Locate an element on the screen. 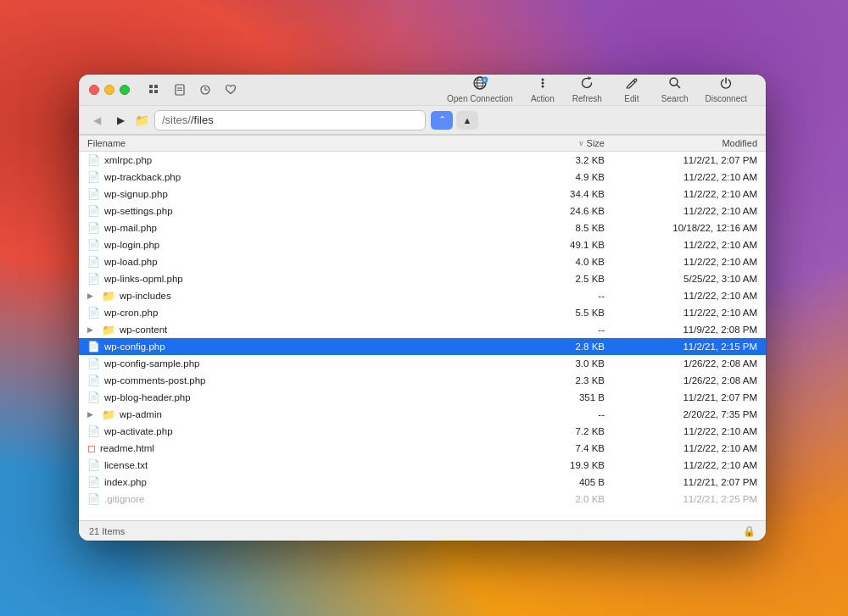 Image resolution: width=848 pixels, height=616 pixels. table-row: 📄 wp-load.php 4.0 KB 11/2/22, 2:10 AM is located at coordinates (422, 262).